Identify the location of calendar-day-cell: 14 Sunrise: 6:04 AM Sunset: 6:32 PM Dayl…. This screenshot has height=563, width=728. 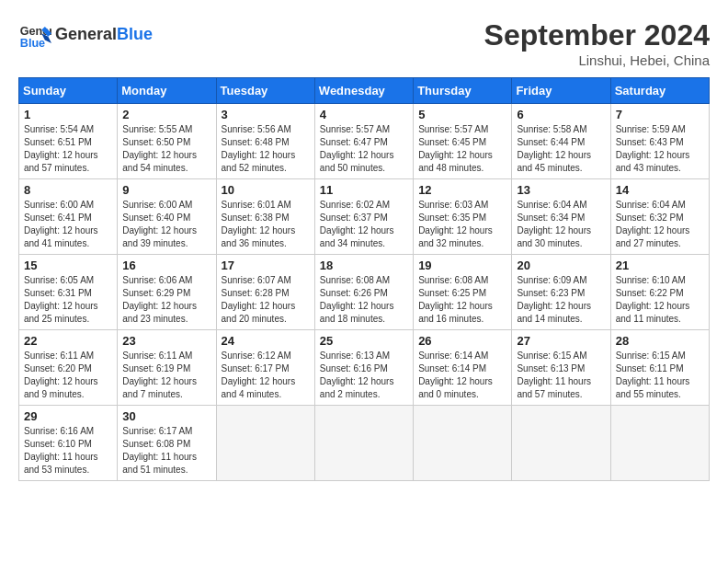
(660, 217).